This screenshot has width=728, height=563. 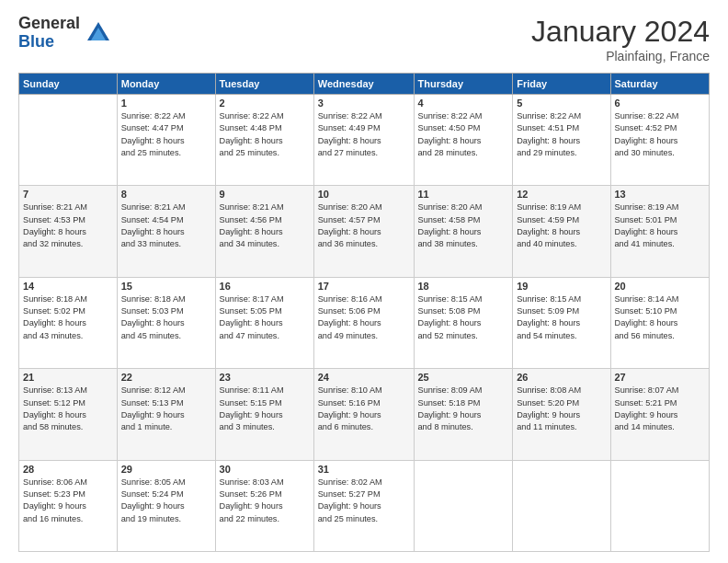 What do you see at coordinates (561, 226) in the screenshot?
I see `day-info: Sunrise: 8:19 AM Sunset: 4:59 PM Dayligh…` at bounding box center [561, 226].